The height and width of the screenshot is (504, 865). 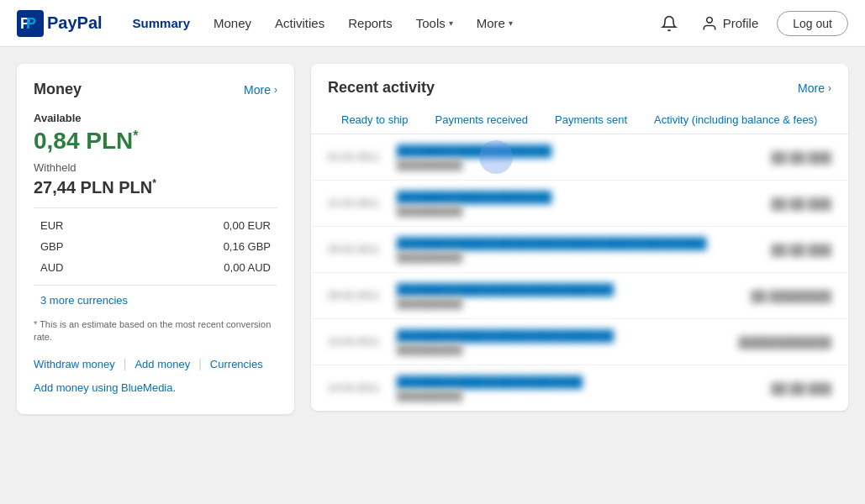 I want to click on row-sub-1: ██████████, so click(x=578, y=165).